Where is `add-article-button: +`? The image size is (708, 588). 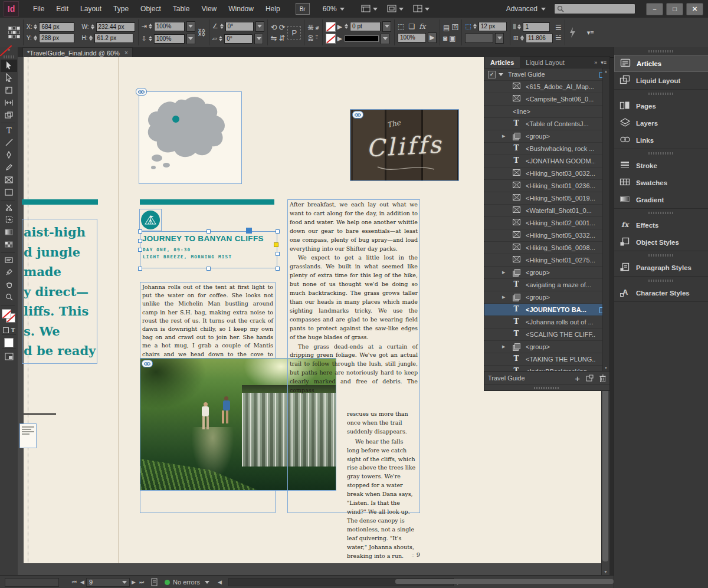
add-article-button: + is located at coordinates (577, 379).